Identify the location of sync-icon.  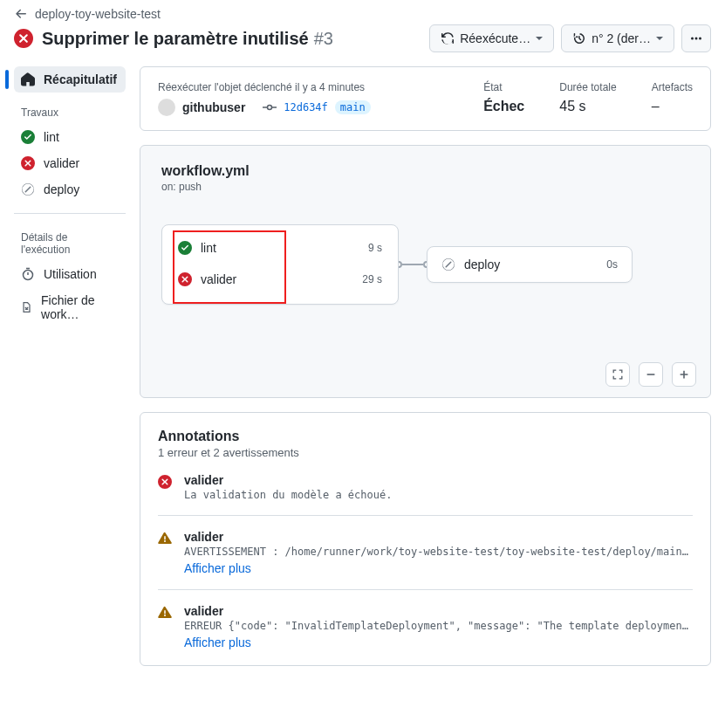
(448, 38).